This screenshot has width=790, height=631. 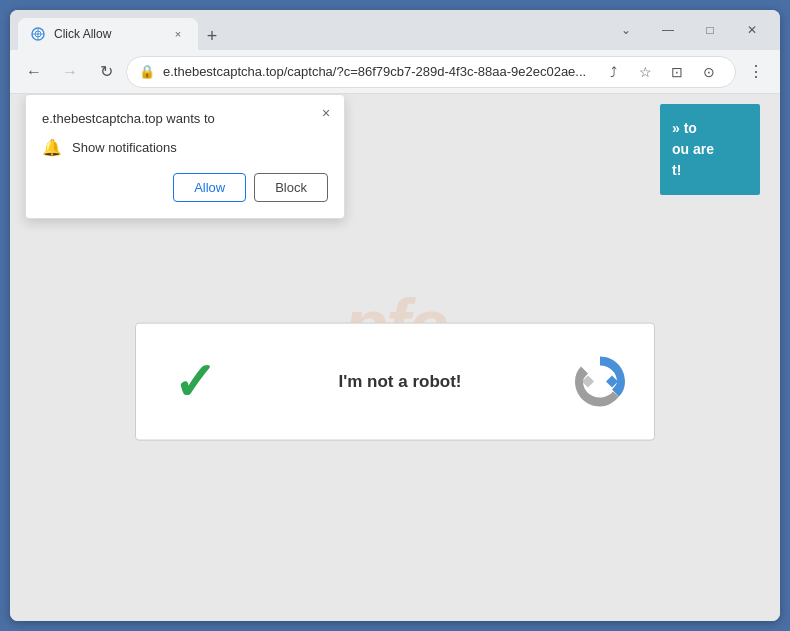 I want to click on address-actions: ⤴ ☆ ⊡ ⊙, so click(x=661, y=72).